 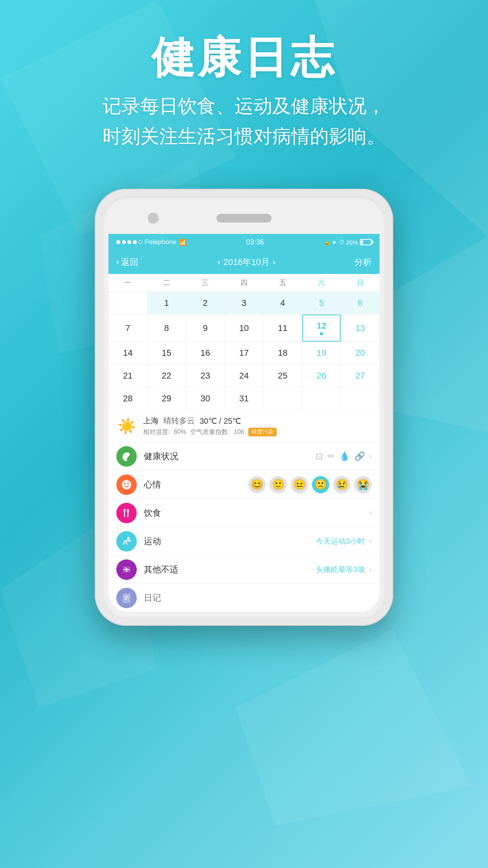 What do you see at coordinates (128, 399) in the screenshot?
I see `calendar-cell-28: 28` at bounding box center [128, 399].